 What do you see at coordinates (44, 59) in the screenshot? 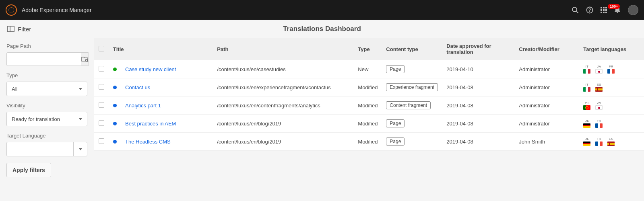
I see `page-path-input` at bounding box center [44, 59].